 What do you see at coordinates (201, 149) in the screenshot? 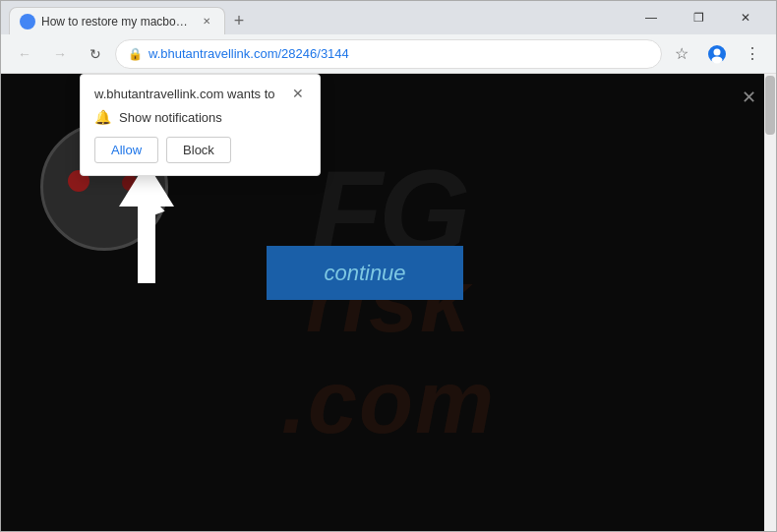
I see `popup-buttons: Allow Block` at bounding box center [201, 149].